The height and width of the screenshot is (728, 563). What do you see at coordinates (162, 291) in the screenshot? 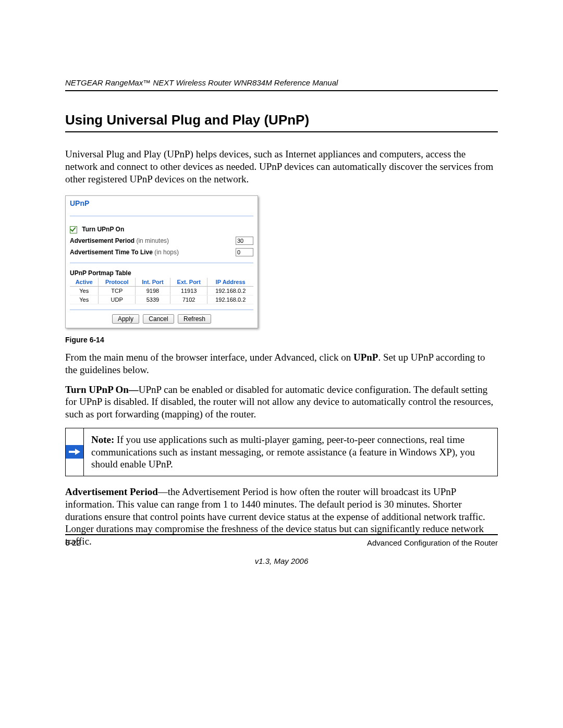
I see `portmap-table: Active Protocol Int. Port Ext. Port IP A…` at bounding box center [162, 291].